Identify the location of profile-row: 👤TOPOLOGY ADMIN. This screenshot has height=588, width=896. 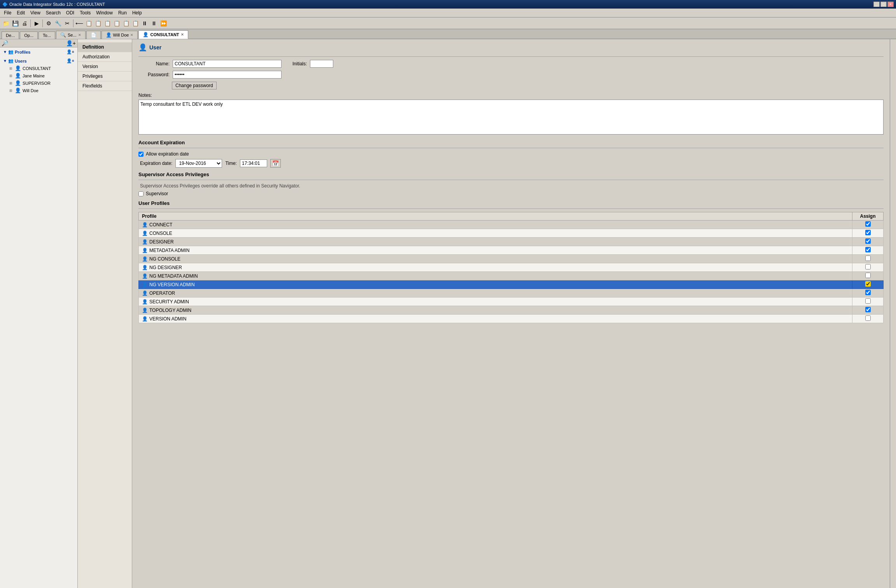
(511, 310).